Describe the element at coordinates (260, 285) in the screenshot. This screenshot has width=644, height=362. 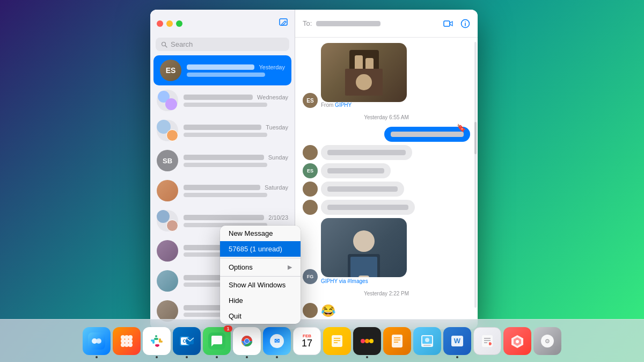
I see `menu-item-show-windows: Show All Windows` at that location.